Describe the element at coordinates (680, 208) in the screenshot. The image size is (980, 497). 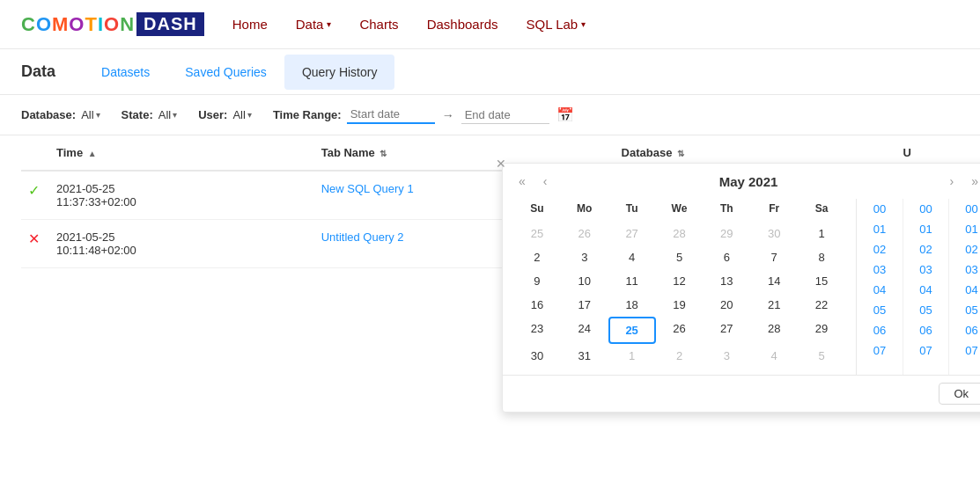
I see `calendar-weekdays: Su Mo Tu We Th Fr Sa` at that location.